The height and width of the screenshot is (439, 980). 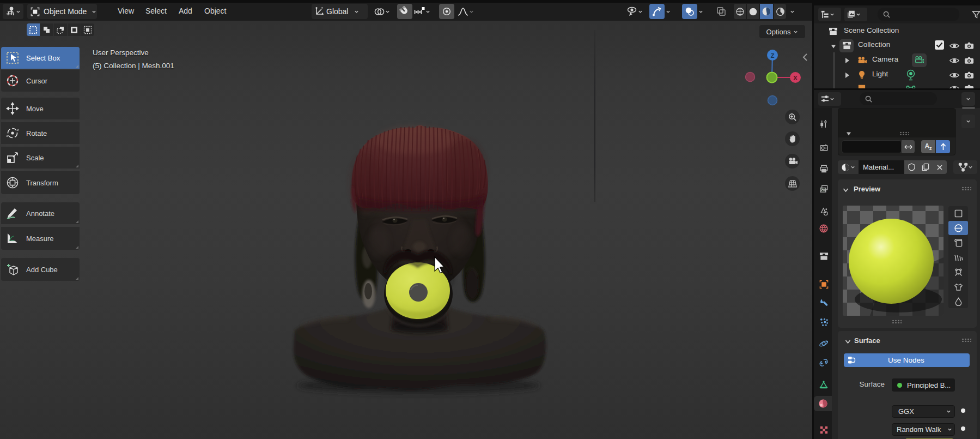 I want to click on svg-text: Z, so click(x=772, y=56).